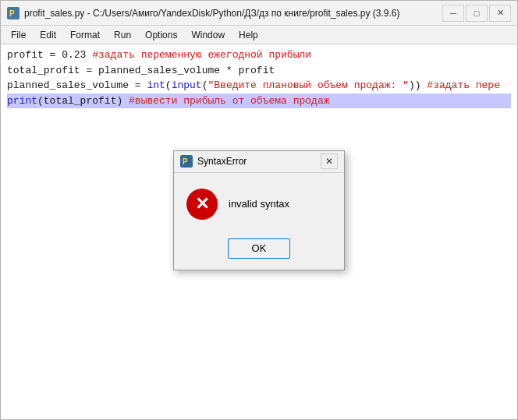  Describe the element at coordinates (259, 162) in the screenshot. I see `dialog-title-bar: P SyntaxError ✕` at that location.